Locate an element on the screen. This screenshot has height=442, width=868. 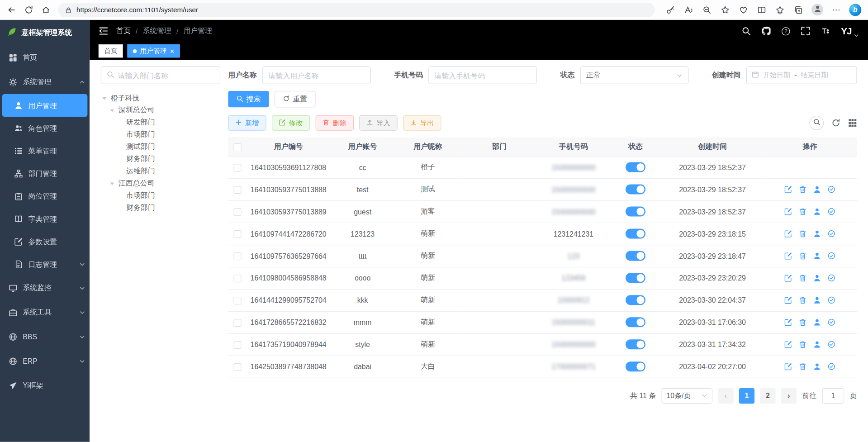
github-icon is located at coordinates (766, 31).